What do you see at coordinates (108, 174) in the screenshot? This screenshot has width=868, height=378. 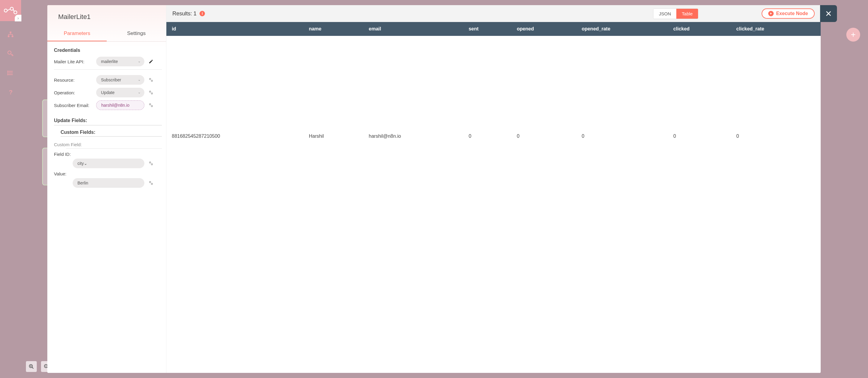 I see `value-label: Value:` at bounding box center [108, 174].